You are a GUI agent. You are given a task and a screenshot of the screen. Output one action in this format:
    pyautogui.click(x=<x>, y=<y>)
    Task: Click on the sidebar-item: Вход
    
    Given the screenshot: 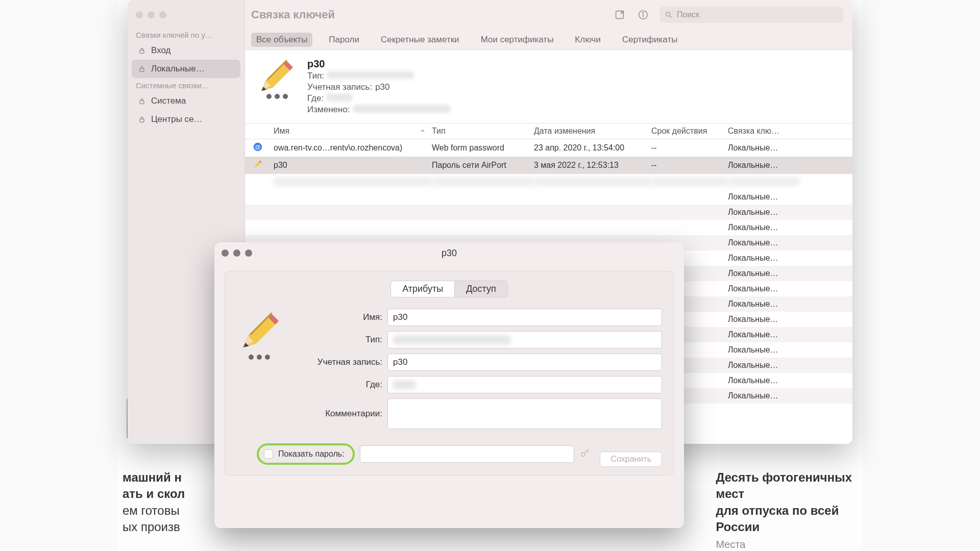 What is the action you would take?
    pyautogui.click(x=186, y=51)
    